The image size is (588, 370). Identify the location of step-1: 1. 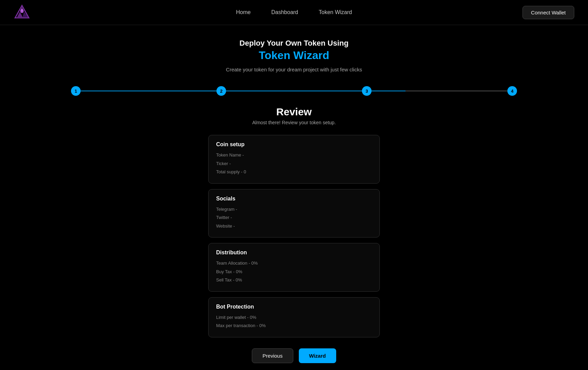
(76, 91).